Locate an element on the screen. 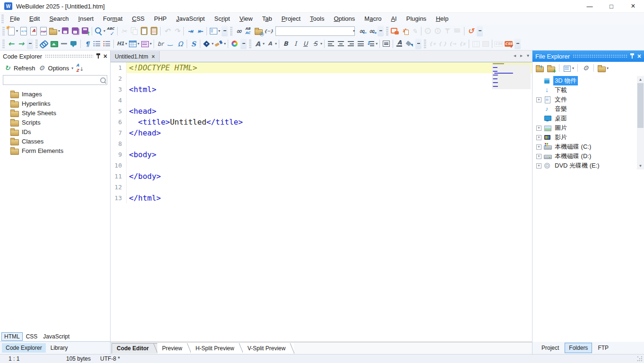 The image size is (644, 363). view-tab-v-split-preview: V-Split Preview is located at coordinates (268, 348).